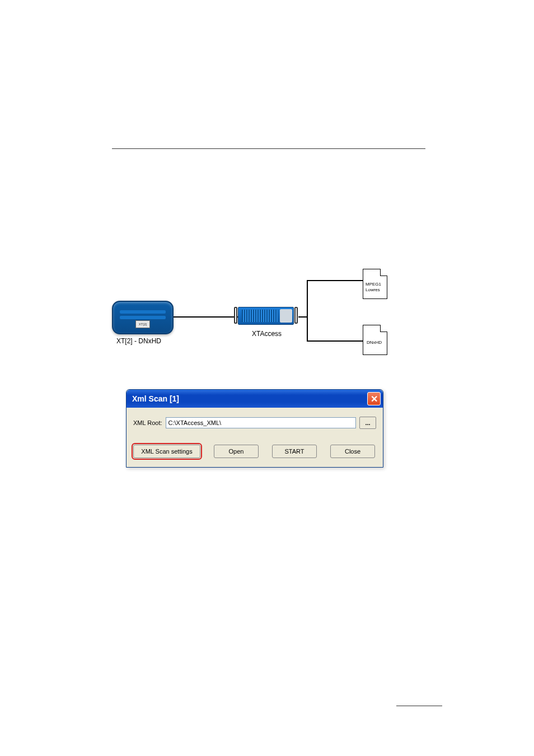  Describe the element at coordinates (255, 437) in the screenshot. I see `dialog-body: XML Root: ... XML Scan settings Open STA…` at that location.